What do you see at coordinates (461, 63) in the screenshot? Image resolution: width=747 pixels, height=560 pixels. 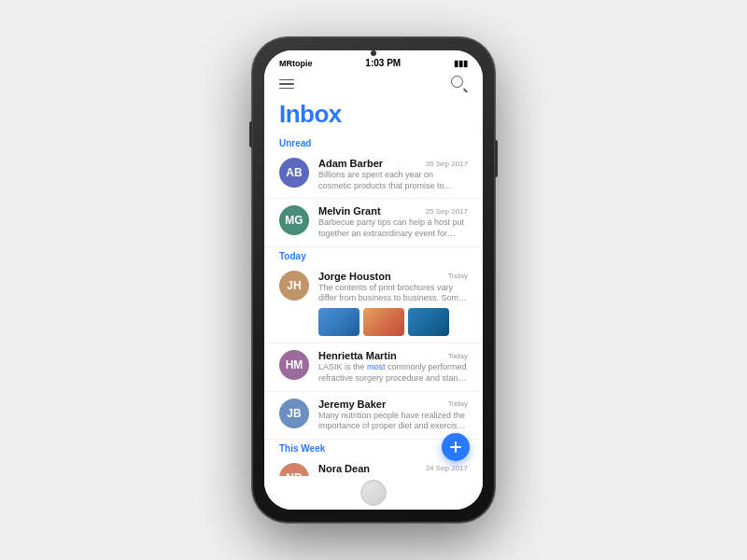 I see `battery-bars: ▮▮▮` at bounding box center [461, 63].